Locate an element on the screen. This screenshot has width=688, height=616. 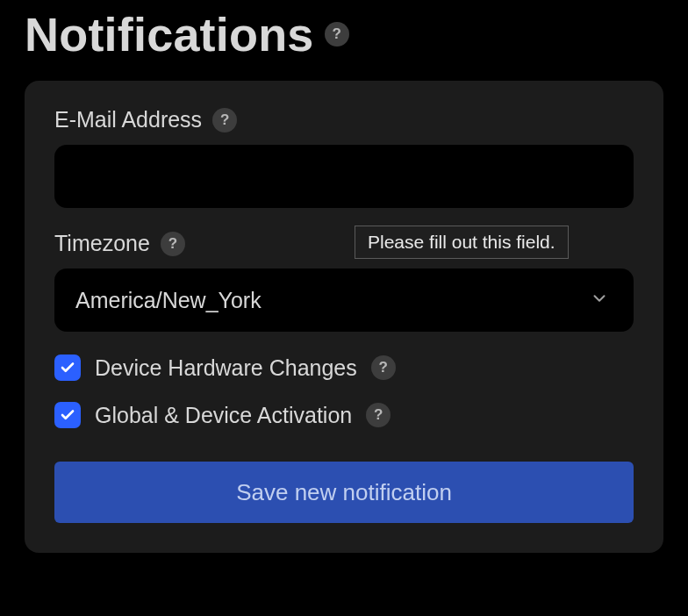
email-label: E-Mail Address is located at coordinates (128, 119).